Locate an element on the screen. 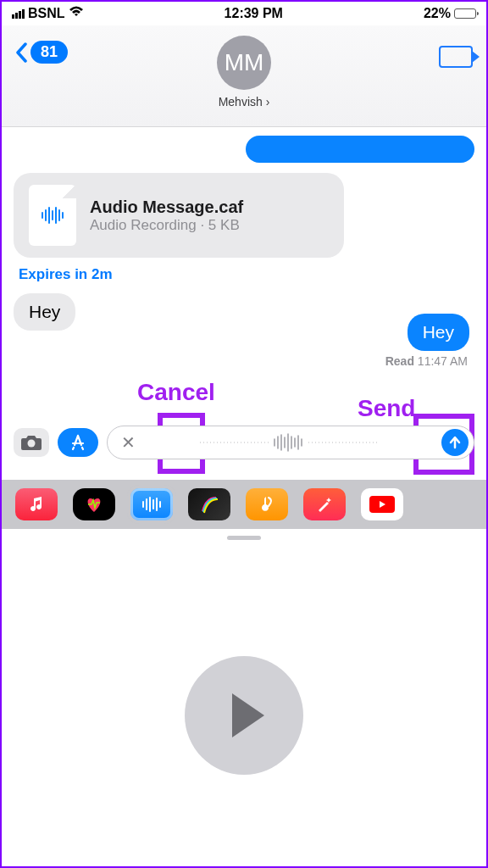  annotation-cancel: Cancel is located at coordinates (176, 392).